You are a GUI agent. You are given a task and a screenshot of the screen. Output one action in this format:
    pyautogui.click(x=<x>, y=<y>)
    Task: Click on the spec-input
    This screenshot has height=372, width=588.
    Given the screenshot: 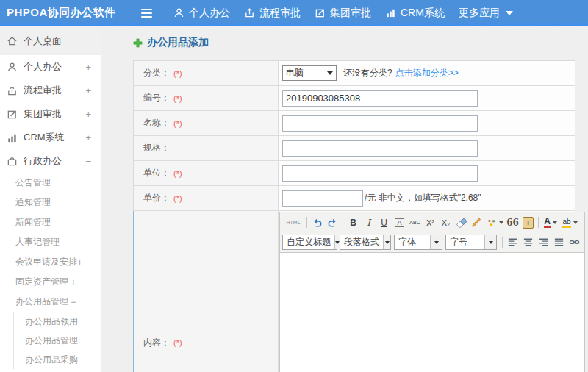 What is the action you would take?
    pyautogui.click(x=380, y=149)
    